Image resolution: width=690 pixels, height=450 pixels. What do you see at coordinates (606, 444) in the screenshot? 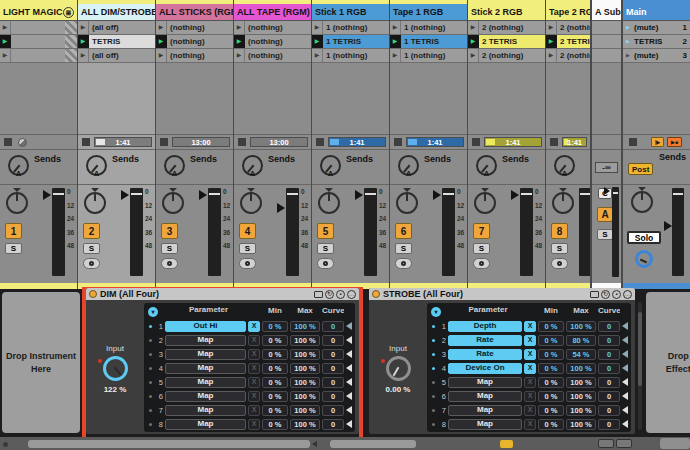
I see `zoom-button` at bounding box center [606, 444].